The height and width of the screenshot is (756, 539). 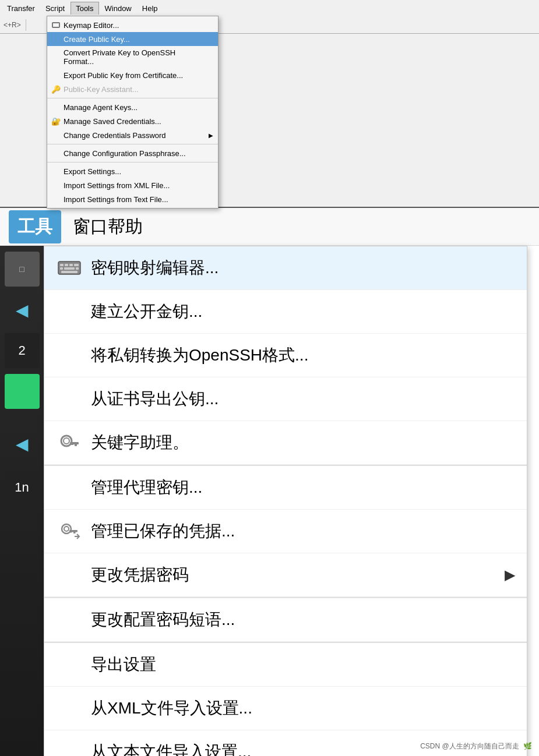 What do you see at coordinates (133, 75) in the screenshot?
I see `menu-item-export-pubkey: Export Public Key from Certificate...` at bounding box center [133, 75].